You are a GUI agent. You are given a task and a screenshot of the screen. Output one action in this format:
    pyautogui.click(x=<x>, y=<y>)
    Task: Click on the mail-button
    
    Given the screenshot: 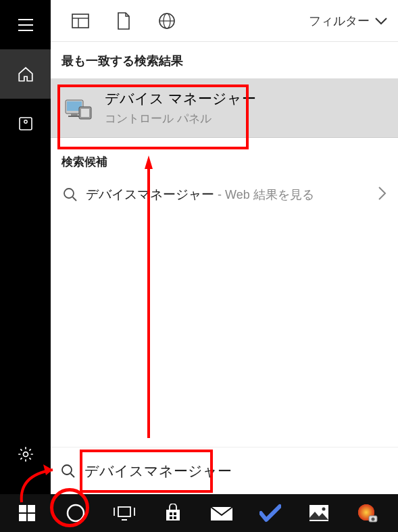 What is the action you would take?
    pyautogui.click(x=222, y=513)
    